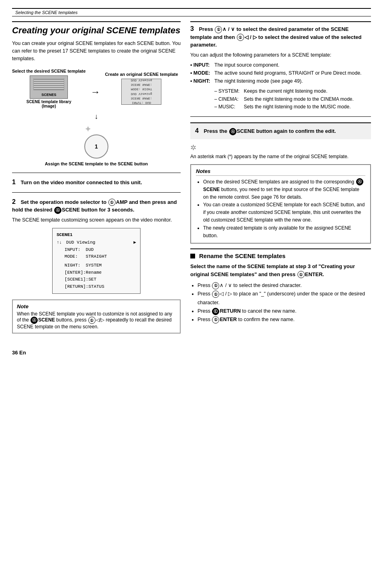 The image size is (383, 588). What do you see at coordinates (96, 246) in the screenshot?
I see `step-2: 2 Set the operation mode selector to ①AM…` at bounding box center [96, 246].